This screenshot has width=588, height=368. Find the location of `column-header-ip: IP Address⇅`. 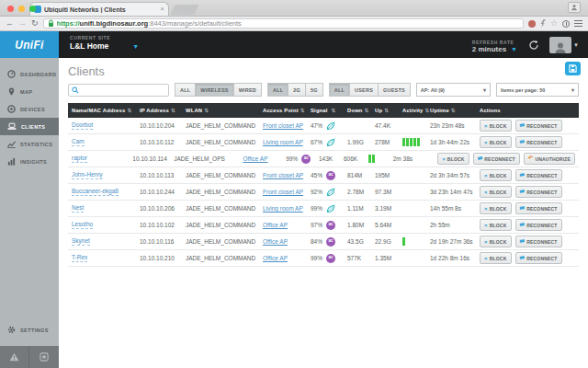

column-header-ip: IP Address⇅ is located at coordinates (163, 110).